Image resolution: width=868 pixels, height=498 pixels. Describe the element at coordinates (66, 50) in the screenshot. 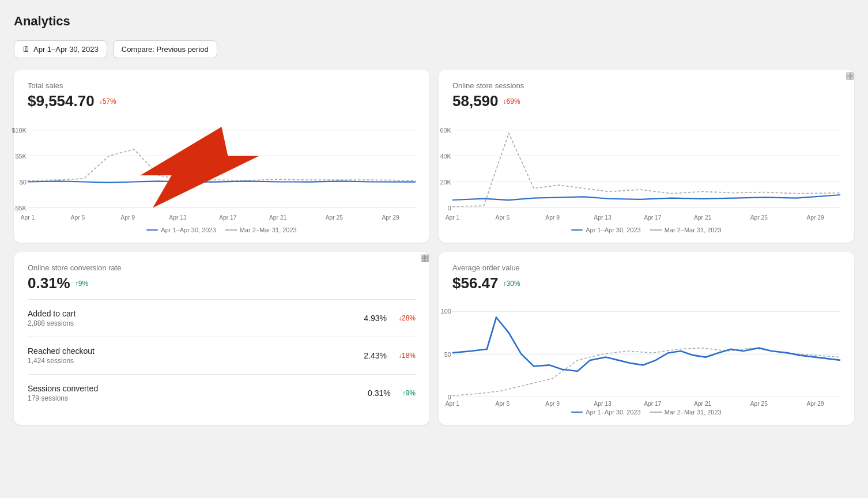

I see `date-range-label: Apr 1–Apr 30, 2023` at that location.